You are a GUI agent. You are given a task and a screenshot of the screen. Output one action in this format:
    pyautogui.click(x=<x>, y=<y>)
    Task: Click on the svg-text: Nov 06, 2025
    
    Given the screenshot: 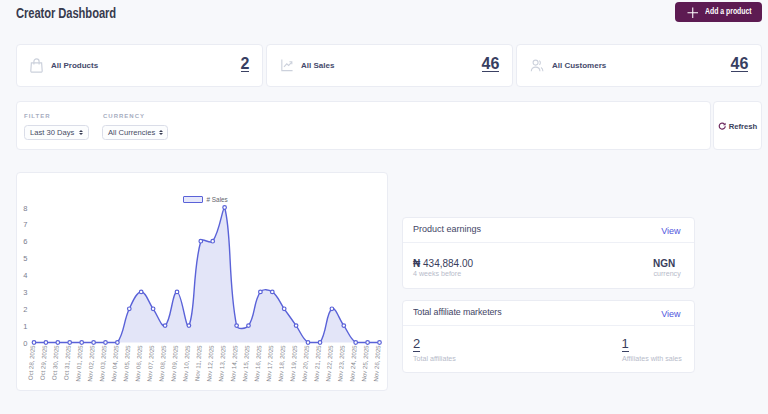 What is the action you would take?
    pyautogui.click(x=139, y=362)
    